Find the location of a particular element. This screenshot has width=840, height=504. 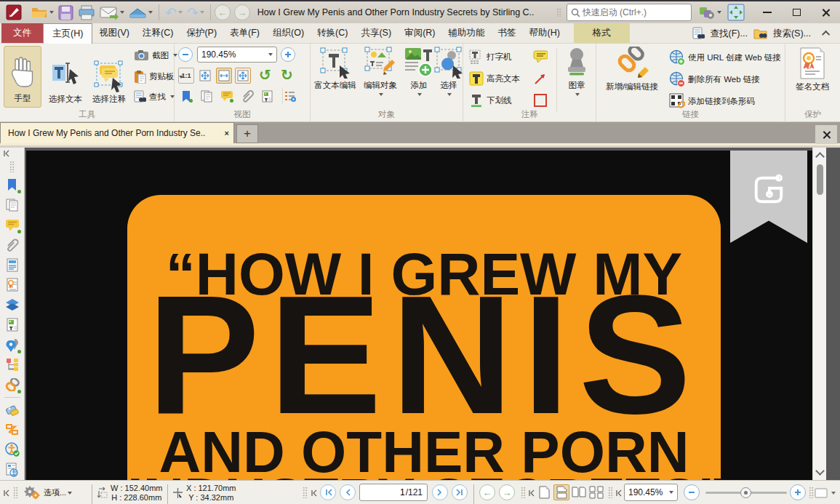

fields-pane-button is located at coordinates (12, 265).